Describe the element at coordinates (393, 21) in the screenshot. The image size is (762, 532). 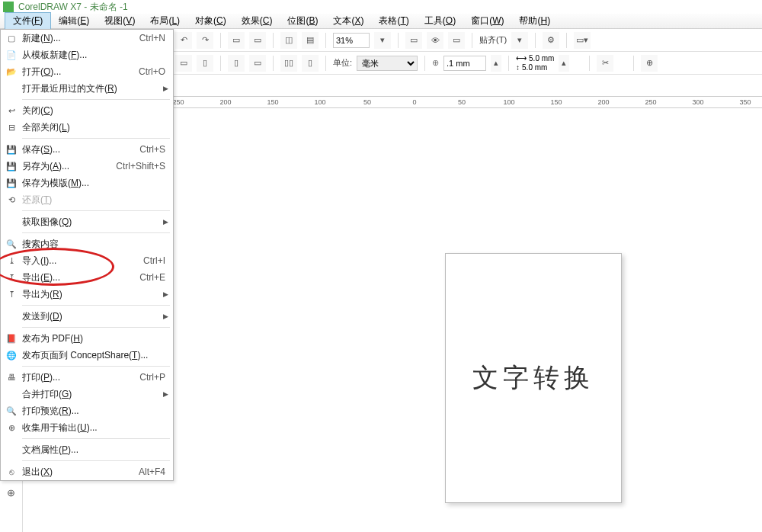
I see `menu-t: 表格(T)` at that location.